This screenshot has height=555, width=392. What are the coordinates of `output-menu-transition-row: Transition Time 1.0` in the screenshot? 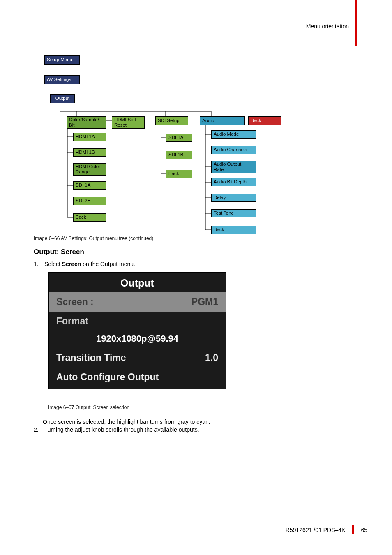 It's located at (137, 358).